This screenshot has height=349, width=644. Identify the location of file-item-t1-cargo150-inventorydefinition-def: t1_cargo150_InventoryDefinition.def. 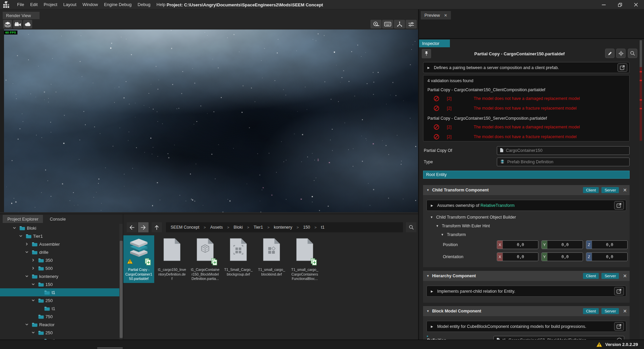
(172, 259).